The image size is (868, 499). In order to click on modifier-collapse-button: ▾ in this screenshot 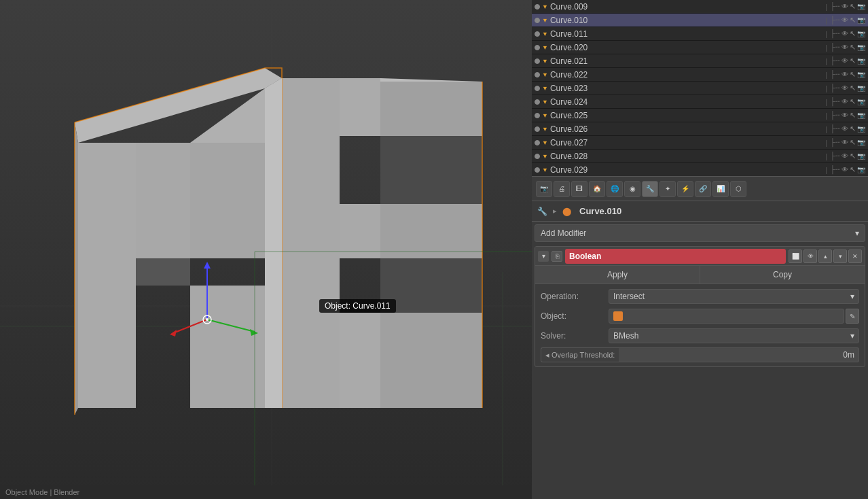, I will do `click(543, 256)`.